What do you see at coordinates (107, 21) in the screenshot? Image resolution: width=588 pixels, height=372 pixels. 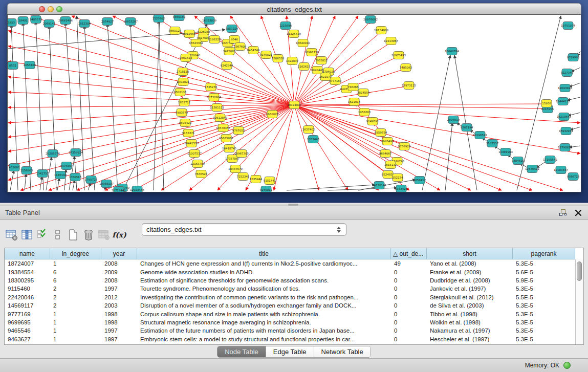 I see `graph-node: 2054927` at bounding box center [107, 21].